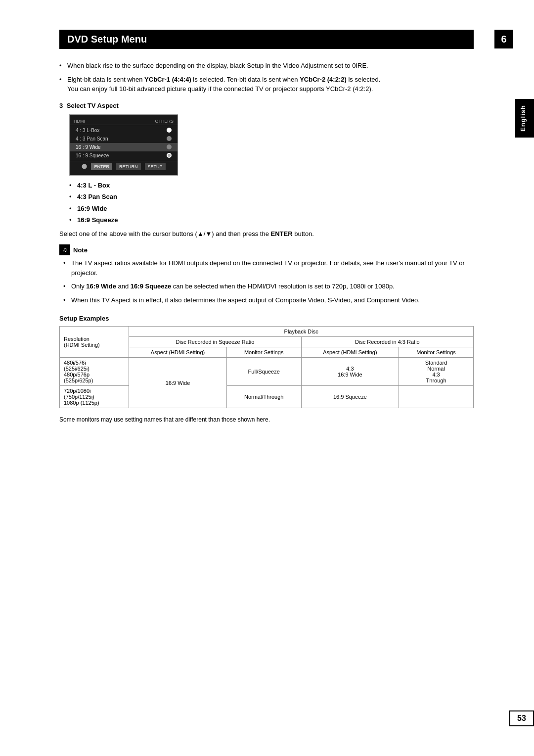 The image size is (534, 756). What do you see at coordinates (124, 139) in the screenshot?
I see `menu-row-panscan: 4 : 3 Pan Scan` at bounding box center [124, 139].